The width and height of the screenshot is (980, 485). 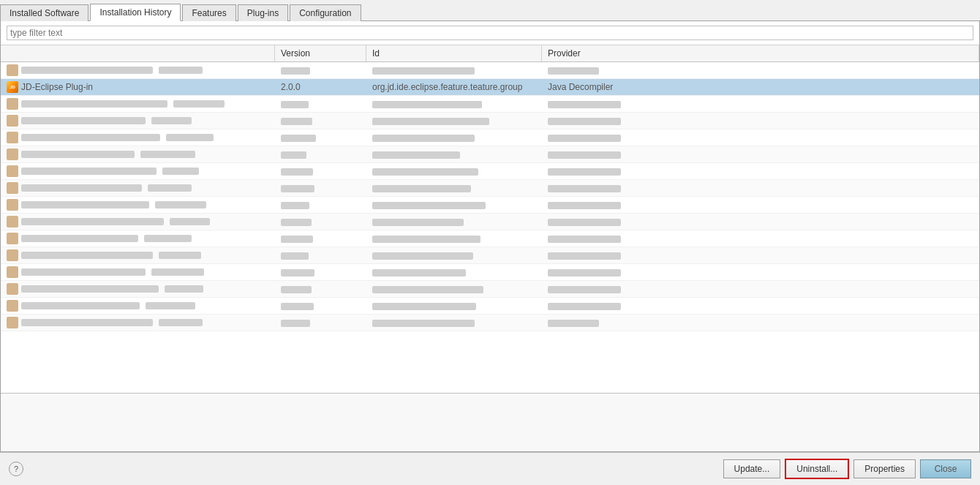 What do you see at coordinates (761, 53) in the screenshot?
I see `column-header-provider: Provider` at bounding box center [761, 53].